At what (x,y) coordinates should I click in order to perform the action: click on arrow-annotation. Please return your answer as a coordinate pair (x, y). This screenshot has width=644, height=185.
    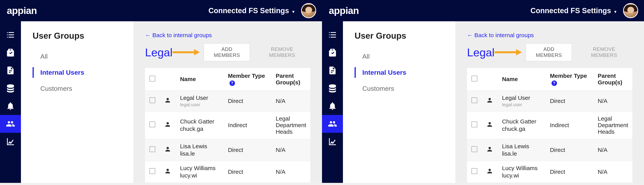
    Looking at the image, I should click on (186, 52).